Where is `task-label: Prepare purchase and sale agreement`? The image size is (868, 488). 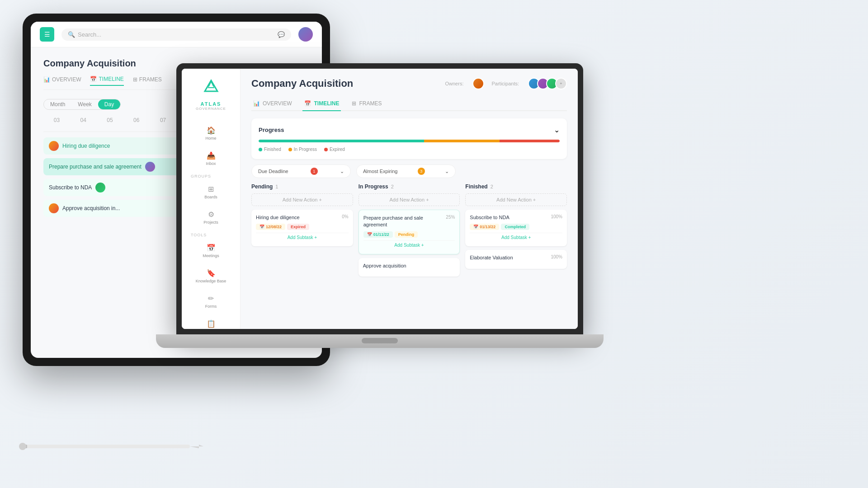
task-label: Prepare purchase and sale agreement is located at coordinates (95, 167).